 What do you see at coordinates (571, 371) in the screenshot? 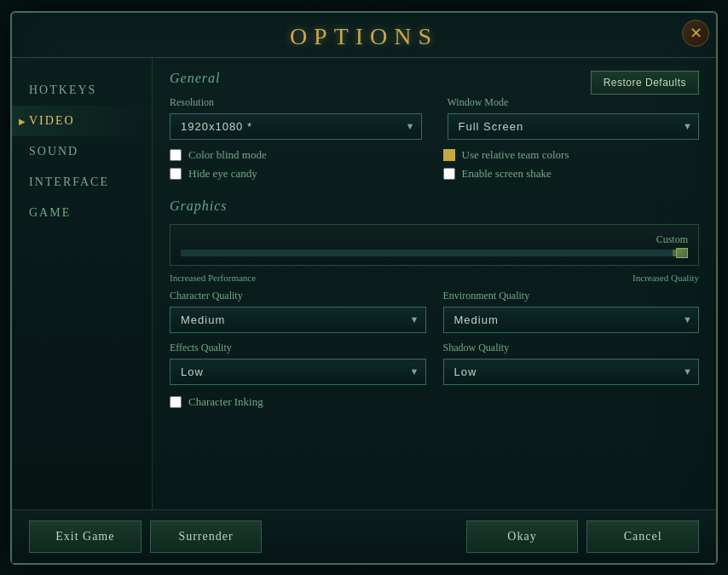
I see `shadow-quality-select: Low Medium High Very High` at bounding box center [571, 371].